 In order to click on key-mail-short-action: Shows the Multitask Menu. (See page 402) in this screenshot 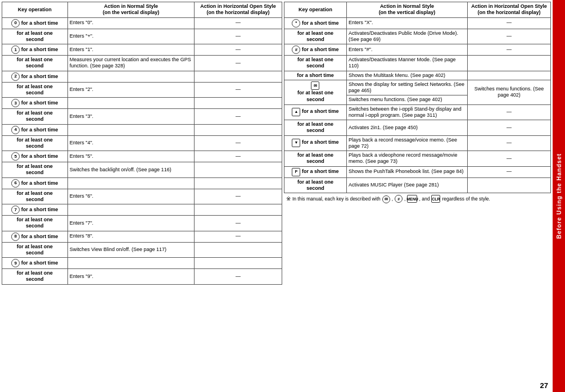, I will do `click(407, 75)`.